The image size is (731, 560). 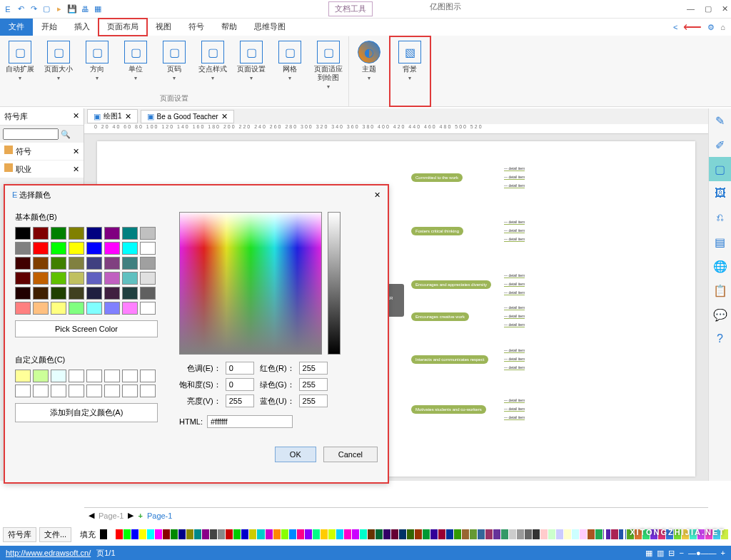 I want to click on next-page-icon: ▶, so click(x=131, y=515).